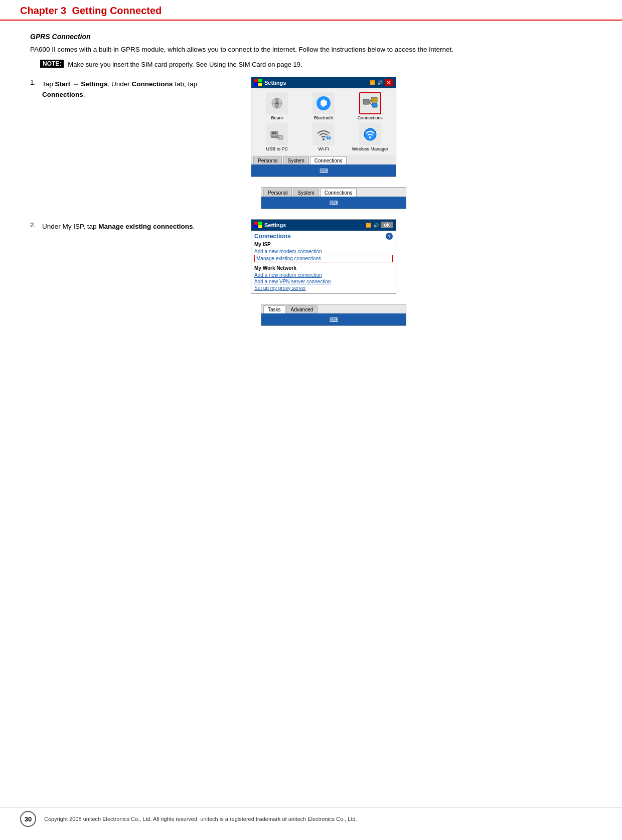  I want to click on wm-conn-body: Connections ? My ISP Add a new modem con…, so click(324, 262).